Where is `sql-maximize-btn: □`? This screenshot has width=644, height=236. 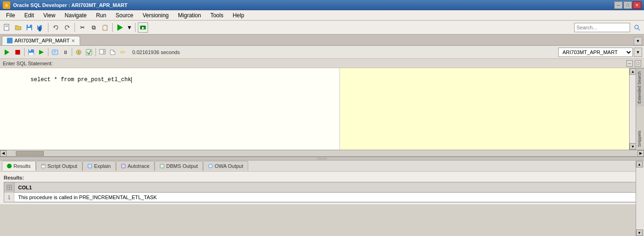 sql-maximize-btn: □ is located at coordinates (638, 63).